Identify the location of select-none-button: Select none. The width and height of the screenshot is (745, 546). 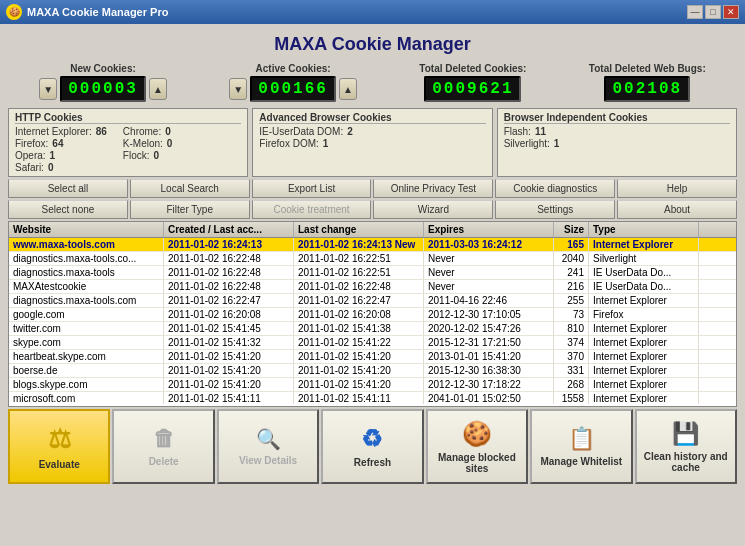
(68, 210).